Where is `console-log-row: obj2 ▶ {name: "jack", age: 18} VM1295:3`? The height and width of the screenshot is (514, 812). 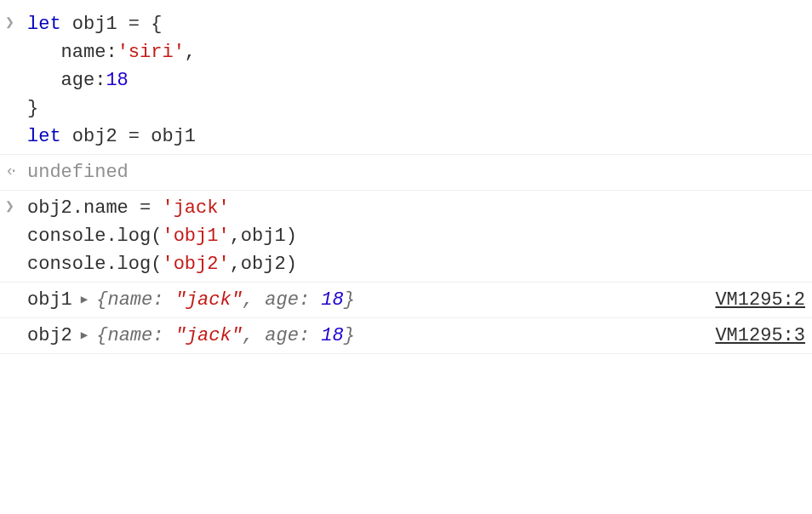
console-log-row: obj2 ▶ {name: "jack", age: 18} VM1295:3 is located at coordinates (406, 336).